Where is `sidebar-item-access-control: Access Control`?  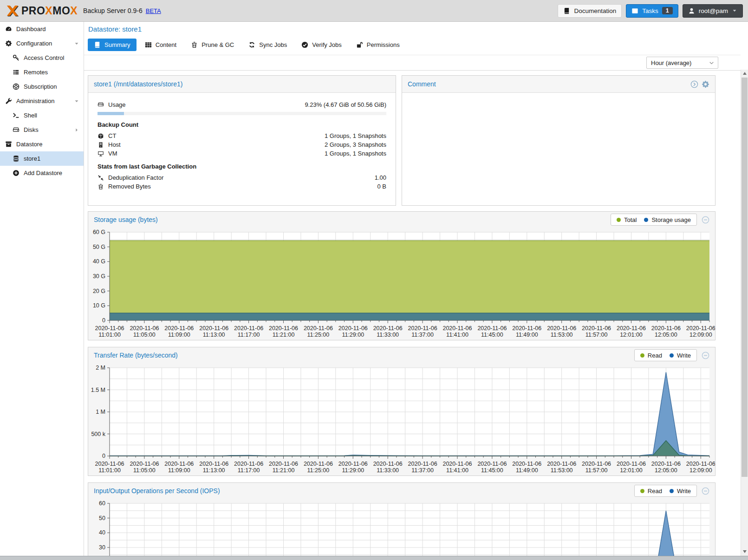
sidebar-item-access-control: Access Control is located at coordinates (42, 58).